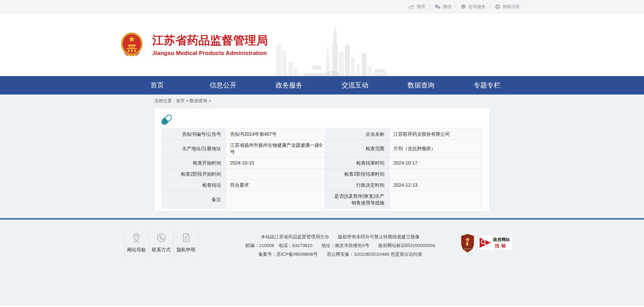  What do you see at coordinates (505, 7) in the screenshot?
I see `topbar-smart-qa: 智能问答` at bounding box center [505, 7].